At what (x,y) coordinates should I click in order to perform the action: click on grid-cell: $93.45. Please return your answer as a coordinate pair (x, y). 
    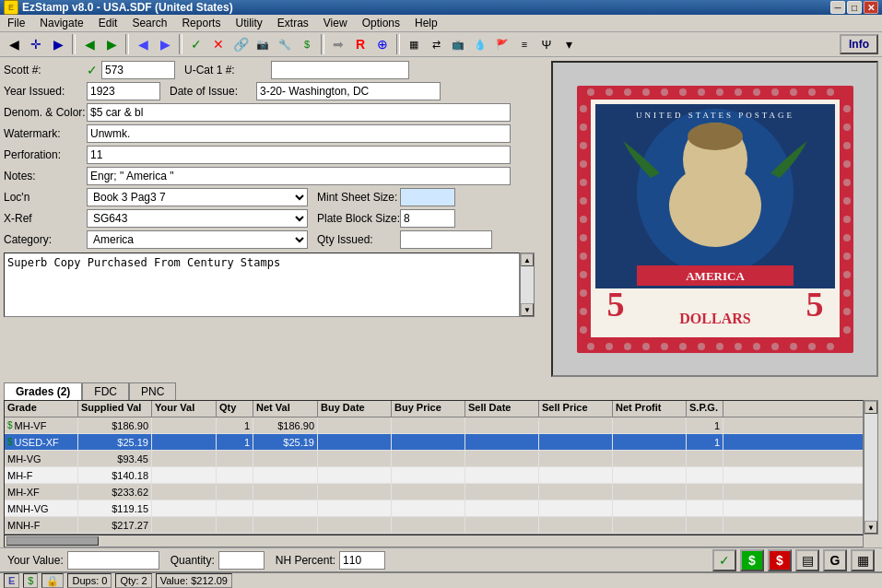
    Looking at the image, I should click on (115, 459).